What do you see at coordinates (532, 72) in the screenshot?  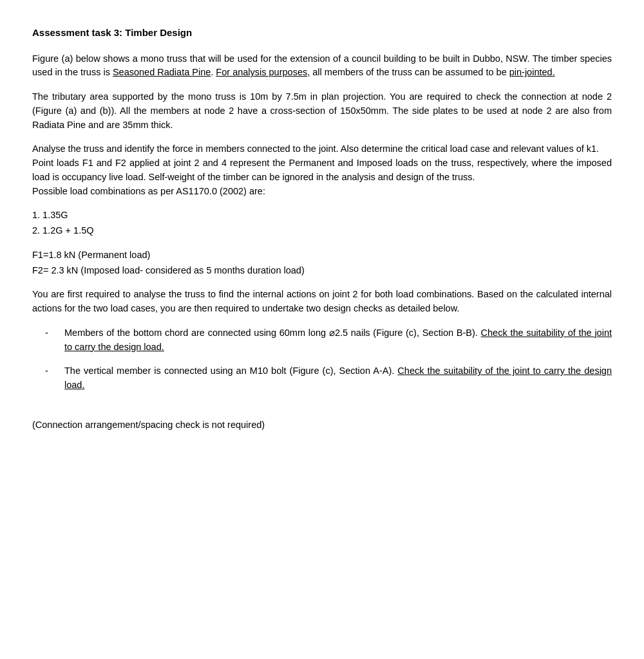 I see `underline-pin-jointed: pin-jointed.` at bounding box center [532, 72].